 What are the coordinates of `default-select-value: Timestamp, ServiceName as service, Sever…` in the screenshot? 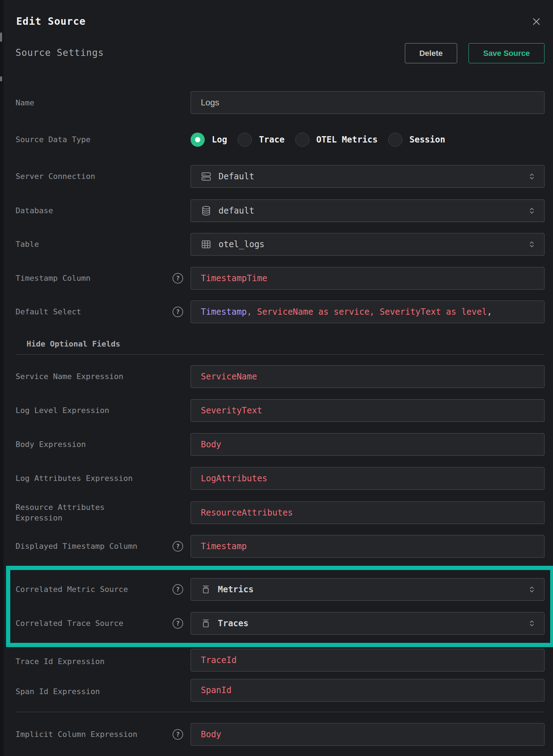 It's located at (347, 312).